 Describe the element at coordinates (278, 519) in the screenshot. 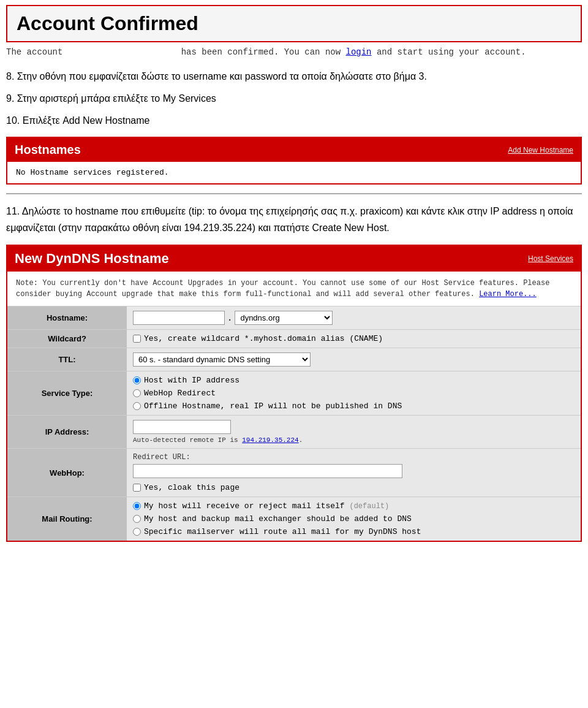

I see `mail-routing-backup-label: My host and backup mail exchanger should…` at that location.